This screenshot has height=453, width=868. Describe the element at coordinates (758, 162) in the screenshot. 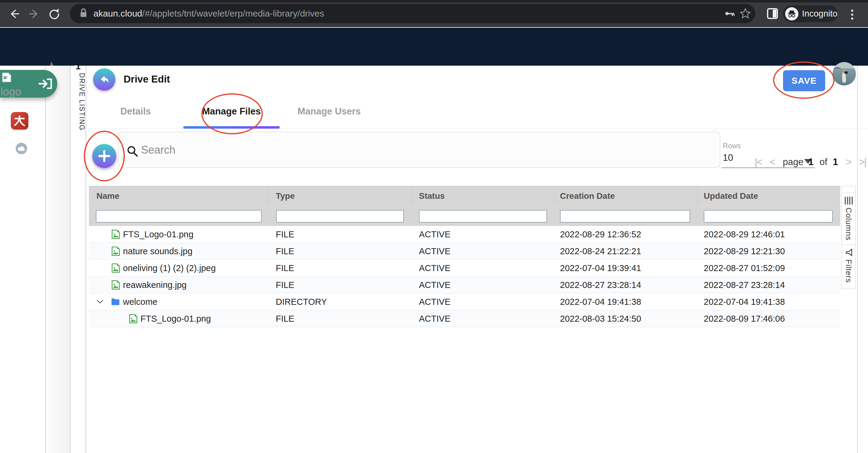

I see `first-page-button: |<` at that location.